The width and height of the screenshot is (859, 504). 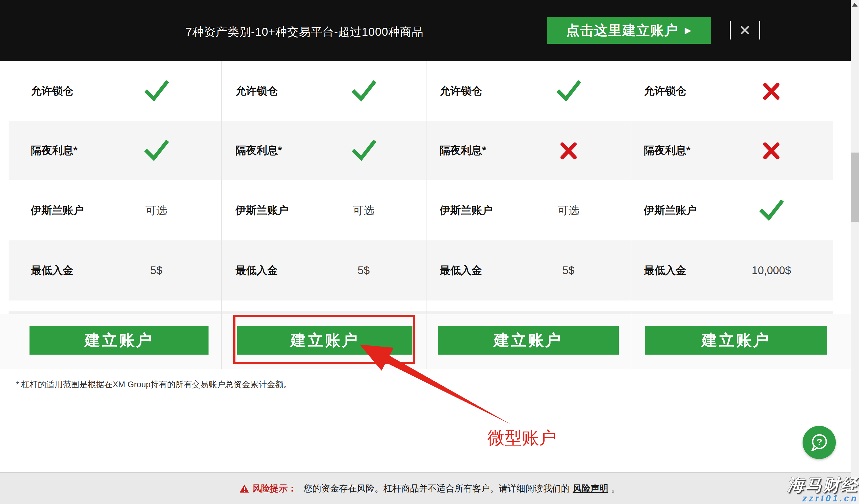 I want to click on arrow-right-icon: ▶, so click(x=688, y=30).